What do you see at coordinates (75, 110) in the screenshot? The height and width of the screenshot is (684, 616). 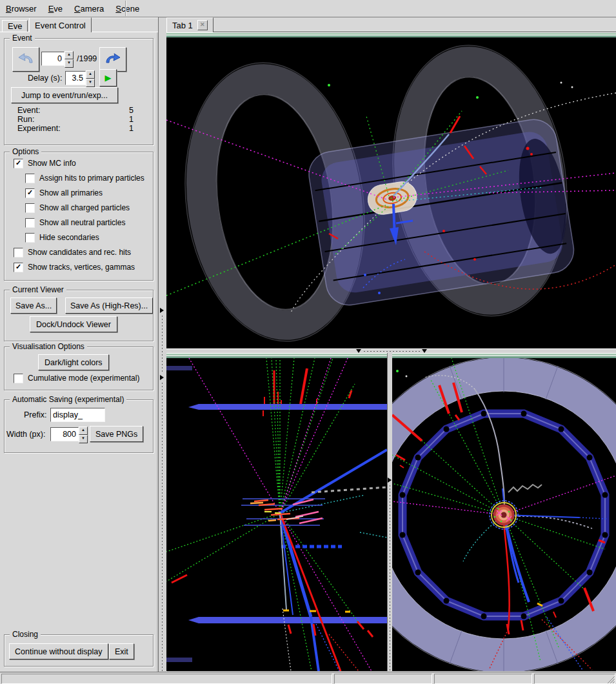 I see `event-info-row: Event:5` at bounding box center [75, 110].